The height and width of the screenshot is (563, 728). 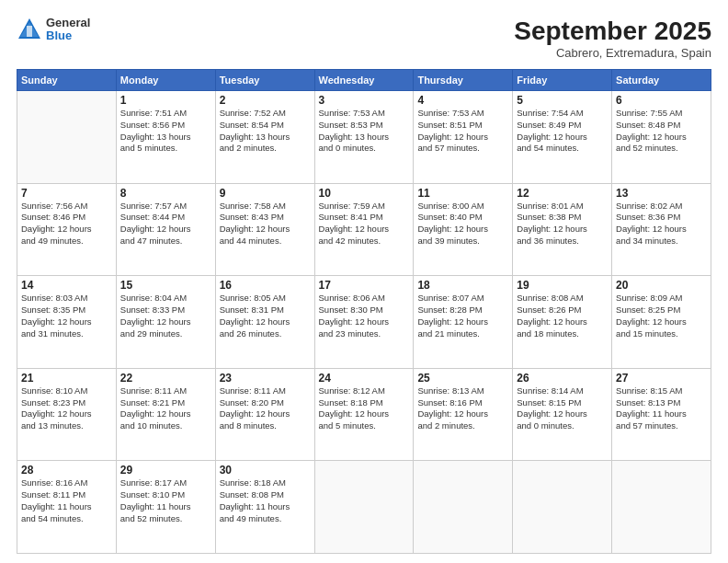 I want to click on table-row: 8Sunrise: 7:57 AM Sunset: 8:44 PM Daylig…, so click(x=165, y=230).